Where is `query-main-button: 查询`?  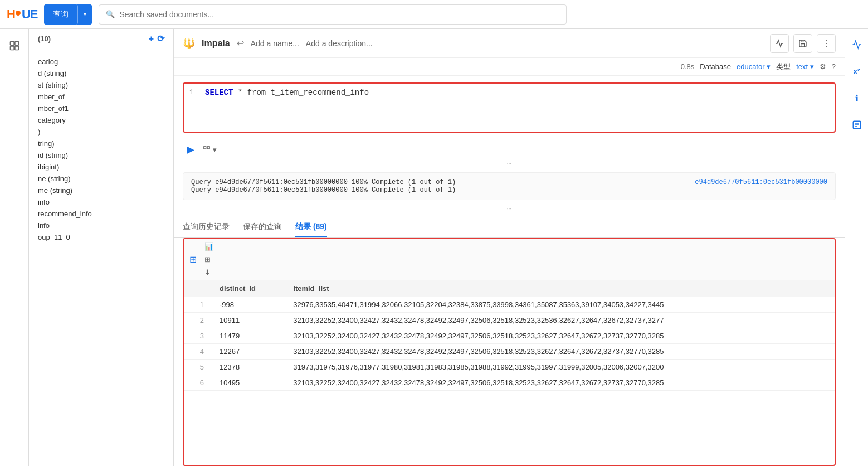
query-main-button: 查询 is located at coordinates (61, 14).